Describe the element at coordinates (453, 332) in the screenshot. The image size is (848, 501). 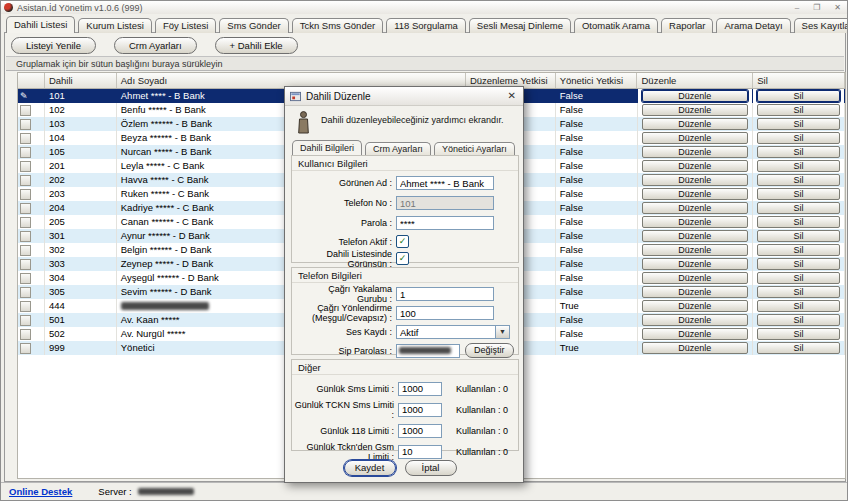
I see `voice-record-select: Aktif ▼` at that location.